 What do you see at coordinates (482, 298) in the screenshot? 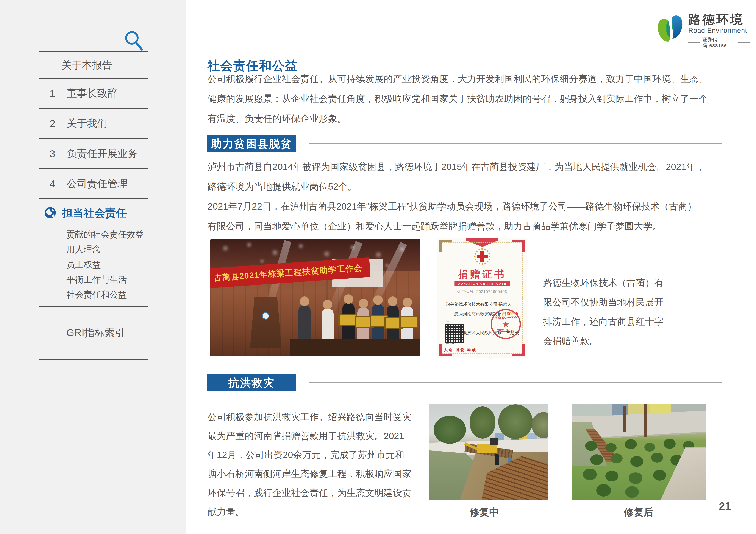
I see `photo-donation-certificate: 捐赠证书 DONATION CERTIFICATE 证书编号: 20210726…` at bounding box center [482, 298].